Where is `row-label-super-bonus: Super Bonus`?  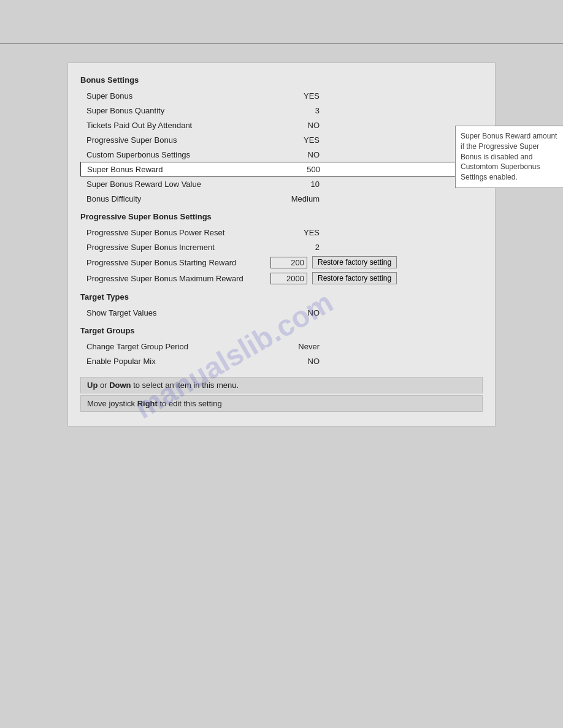
row-label-super-bonus: Super Bonus is located at coordinates (178, 96).